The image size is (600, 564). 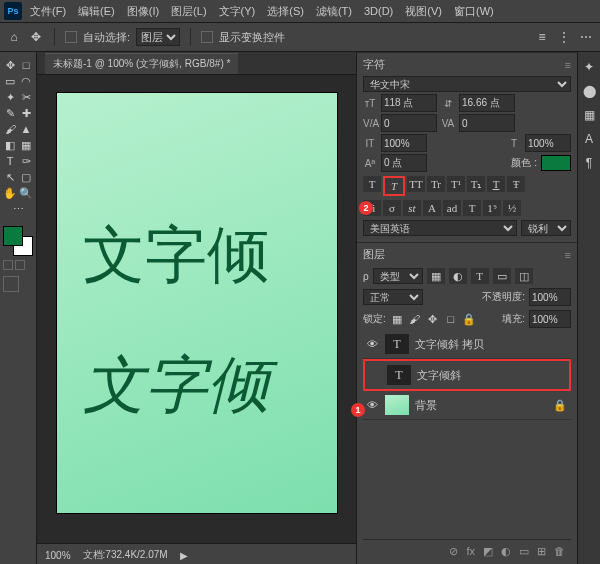 What do you see at coordinates (71, 37) in the screenshot?
I see `autoselect-checkbox` at bounding box center [71, 37].